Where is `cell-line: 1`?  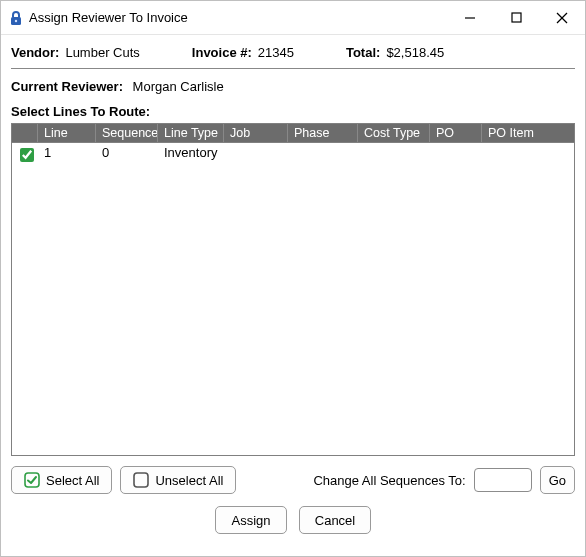 cell-line: 1 is located at coordinates (67, 155).